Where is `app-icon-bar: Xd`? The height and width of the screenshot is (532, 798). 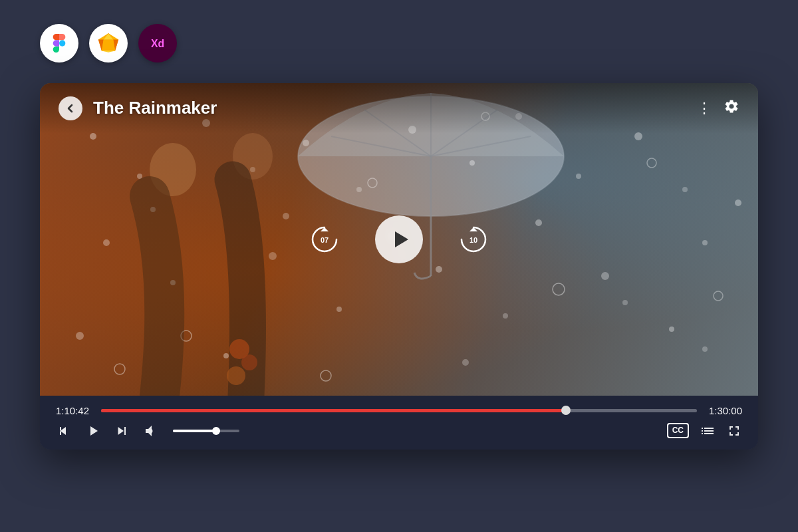
app-icon-bar: Xd is located at coordinates (108, 43).